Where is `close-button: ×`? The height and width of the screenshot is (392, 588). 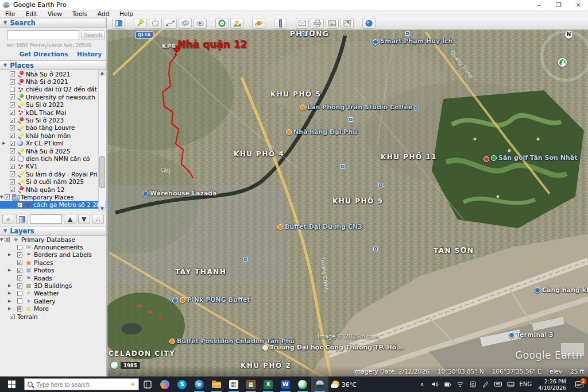 close-button: × is located at coordinates (578, 5).